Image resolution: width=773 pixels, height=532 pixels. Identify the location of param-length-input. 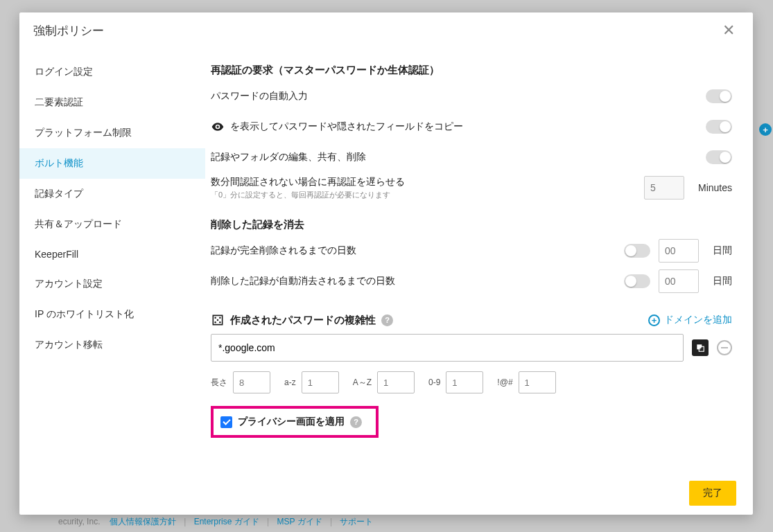
(252, 382).